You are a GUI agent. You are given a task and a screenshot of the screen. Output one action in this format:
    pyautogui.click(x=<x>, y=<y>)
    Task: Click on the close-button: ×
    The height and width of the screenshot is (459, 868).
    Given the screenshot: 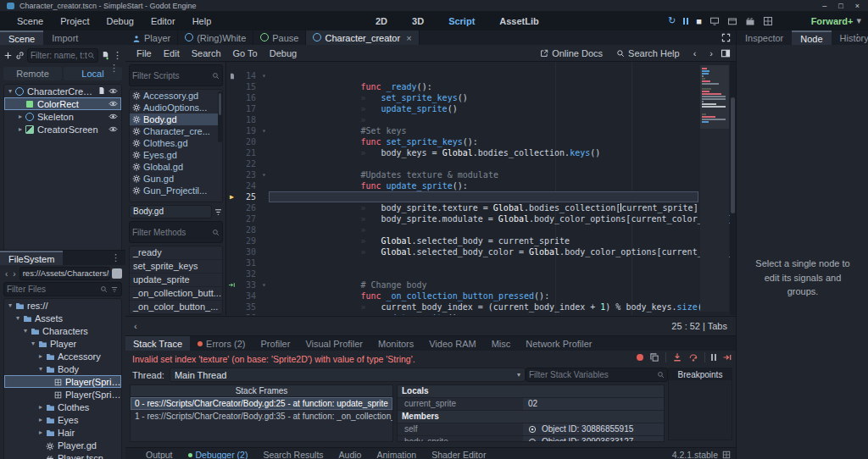 What is the action you would take?
    pyautogui.click(x=858, y=6)
    